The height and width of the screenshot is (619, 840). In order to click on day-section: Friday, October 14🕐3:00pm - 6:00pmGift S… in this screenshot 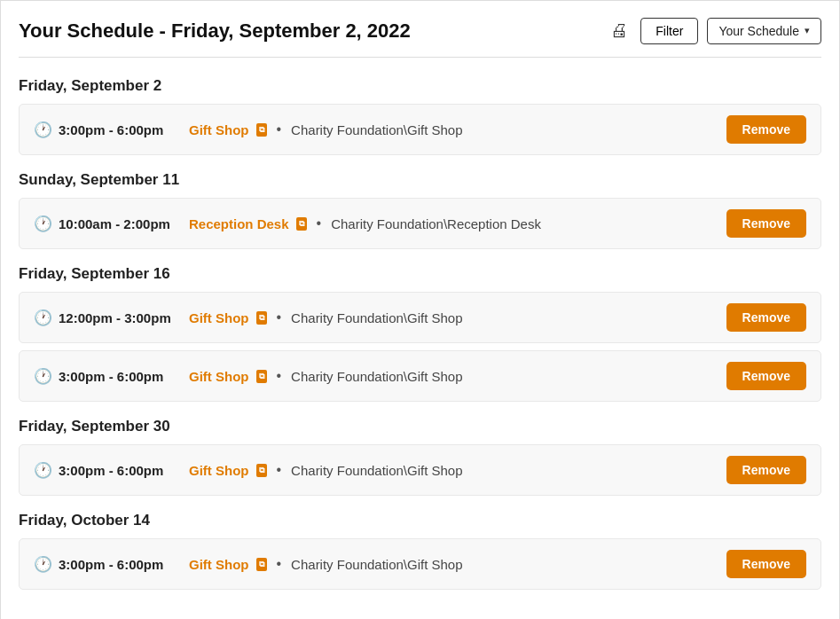, I will do `click(420, 551)`.